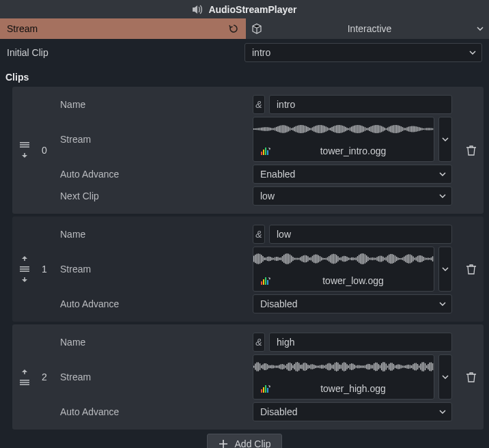 The height and width of the screenshot is (448, 489). What do you see at coordinates (352, 174) in the screenshot?
I see `auto-advance-dropdown: Enabled` at bounding box center [352, 174].